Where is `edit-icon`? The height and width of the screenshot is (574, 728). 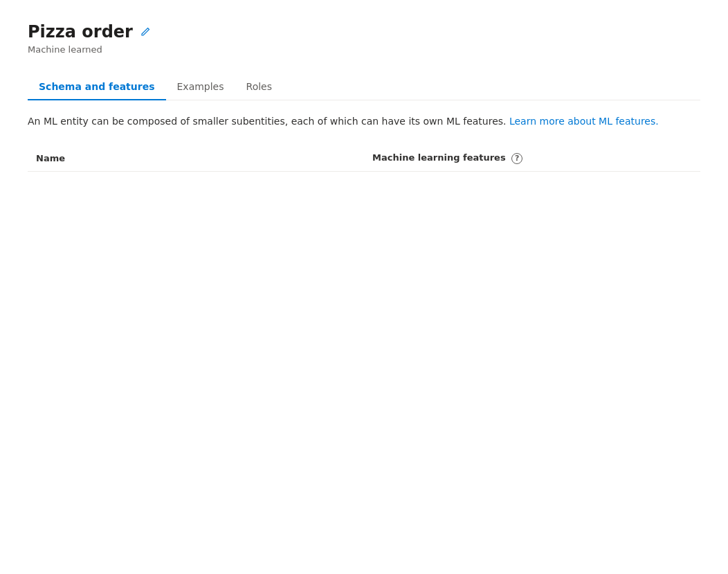 edit-icon is located at coordinates (145, 32).